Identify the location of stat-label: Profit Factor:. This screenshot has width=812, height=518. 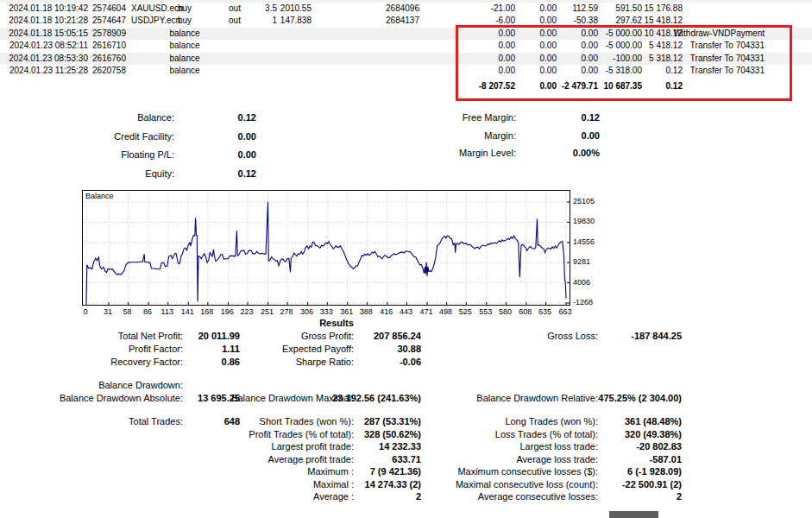
(155, 349).